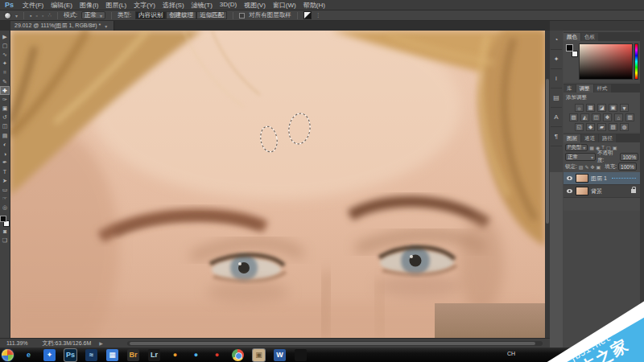  What do you see at coordinates (18, 343) in the screenshot?
I see `zoom-level: 111.39%` at bounding box center [18, 343].